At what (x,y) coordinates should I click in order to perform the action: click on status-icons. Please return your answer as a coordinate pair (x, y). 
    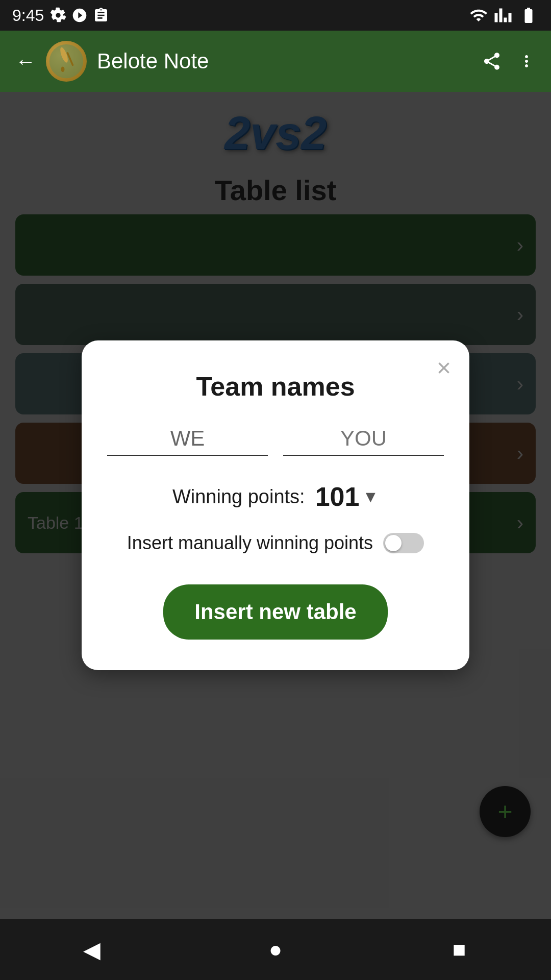
    Looking at the image, I should click on (80, 15).